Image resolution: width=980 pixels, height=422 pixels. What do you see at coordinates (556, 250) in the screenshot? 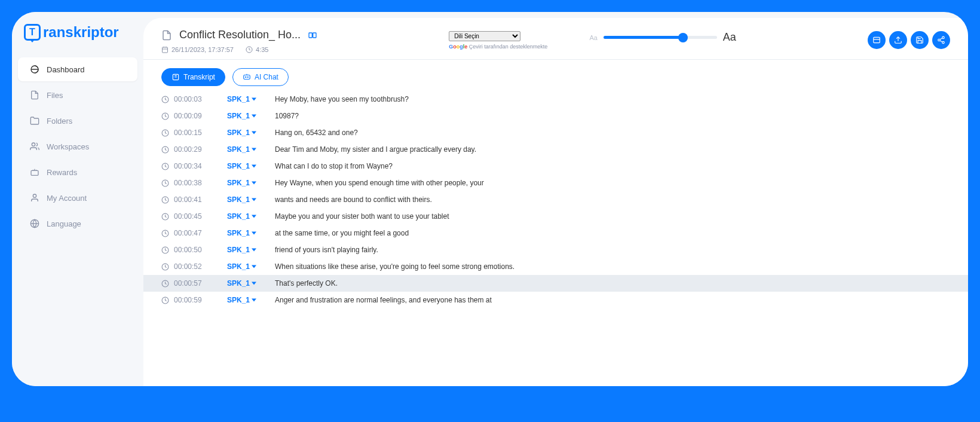
I see `transcript-line: 00:00:50SPK_1friend of yours isn't playi…` at bounding box center [556, 250].